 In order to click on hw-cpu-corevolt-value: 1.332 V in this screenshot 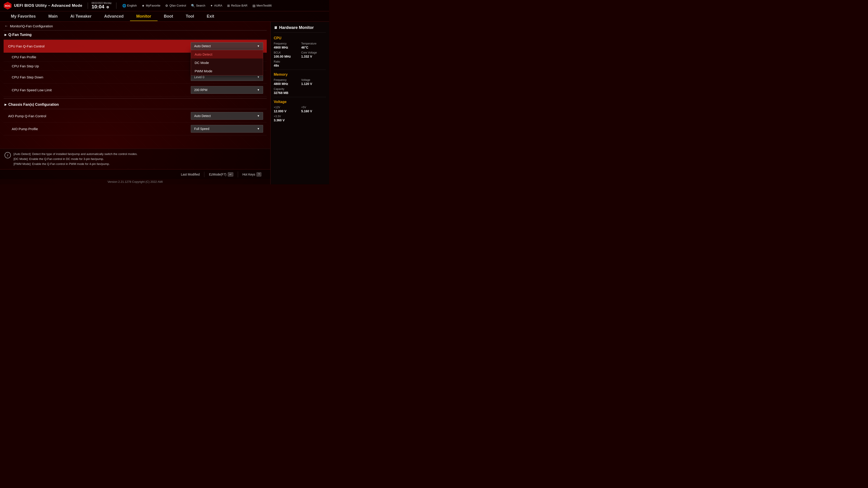, I will do `click(314, 57)`.